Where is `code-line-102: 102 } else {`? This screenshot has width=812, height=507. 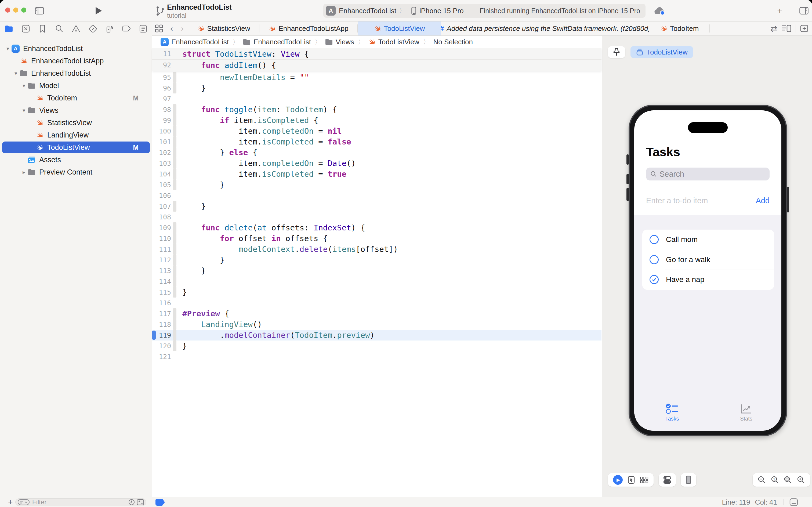 code-line-102: 102 } else { is located at coordinates (377, 153).